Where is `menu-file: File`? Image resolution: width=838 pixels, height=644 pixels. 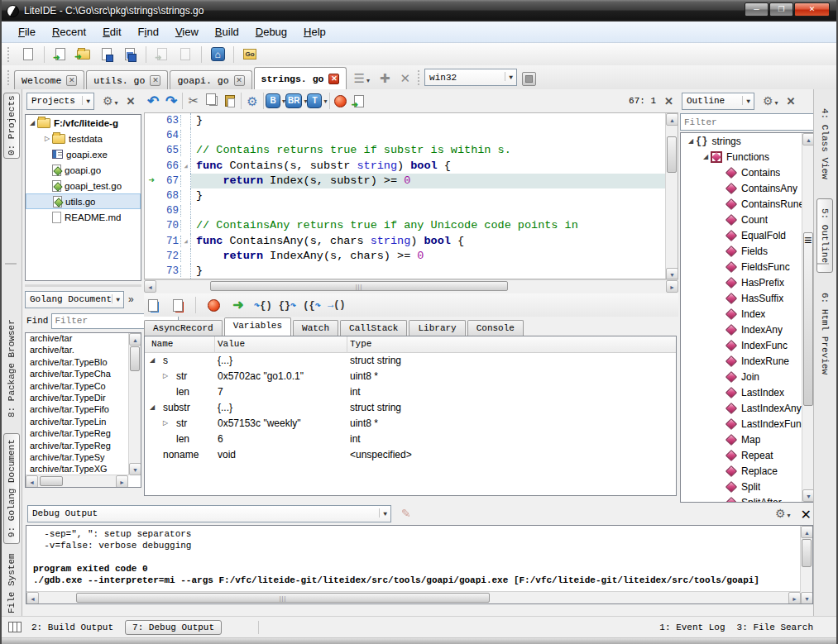 menu-file: File is located at coordinates (26, 31).